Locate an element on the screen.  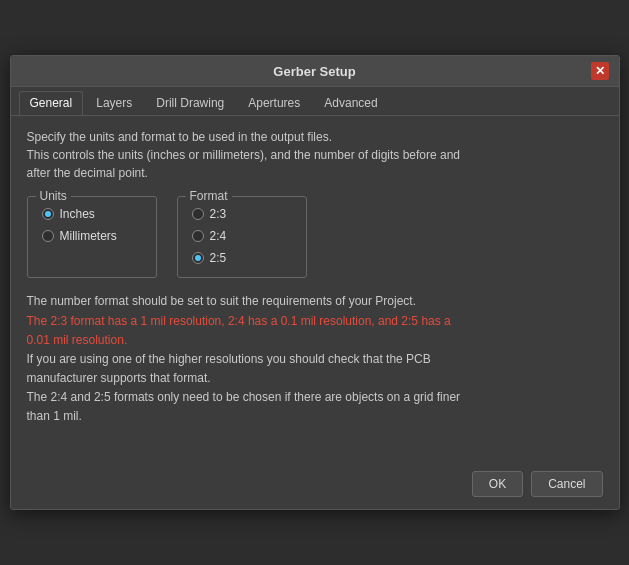
format-group: Format 2:3 2:4 2:5 is located at coordinates (242, 237).